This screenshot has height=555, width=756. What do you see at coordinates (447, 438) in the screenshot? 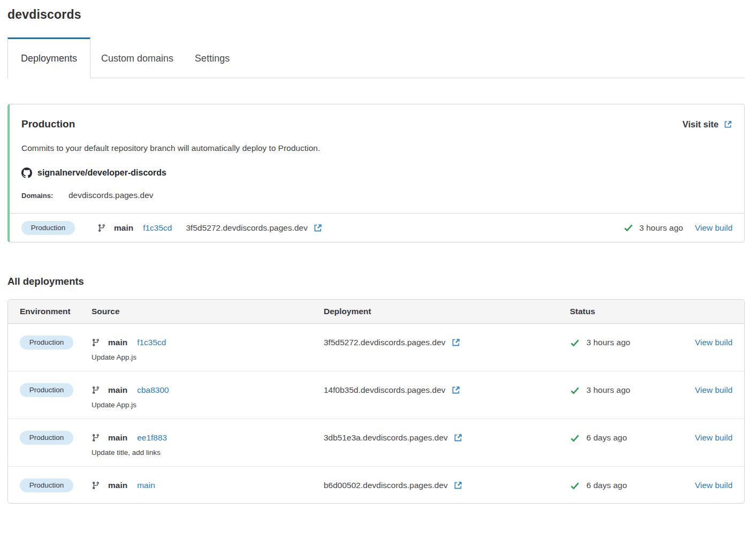
I see `deployment-cell: 3db51e3a.devdiscords.pages.dev` at bounding box center [447, 438].